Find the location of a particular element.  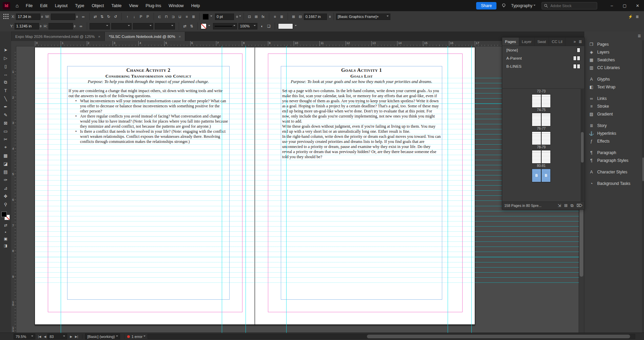

dock-panel-button: ≡ Stroke is located at coordinates (614, 106).